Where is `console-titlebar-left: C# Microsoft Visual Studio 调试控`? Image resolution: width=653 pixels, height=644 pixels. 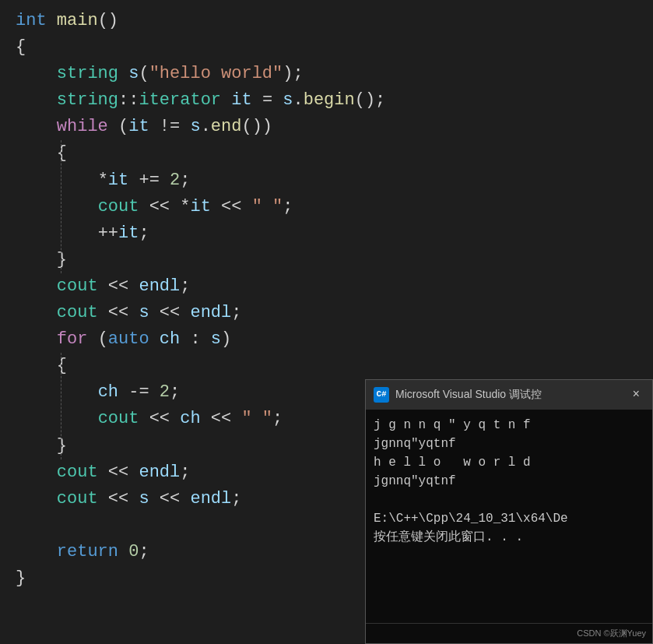
console-titlebar-left: C# Microsoft Visual Studio 调试控 is located at coordinates (458, 395).